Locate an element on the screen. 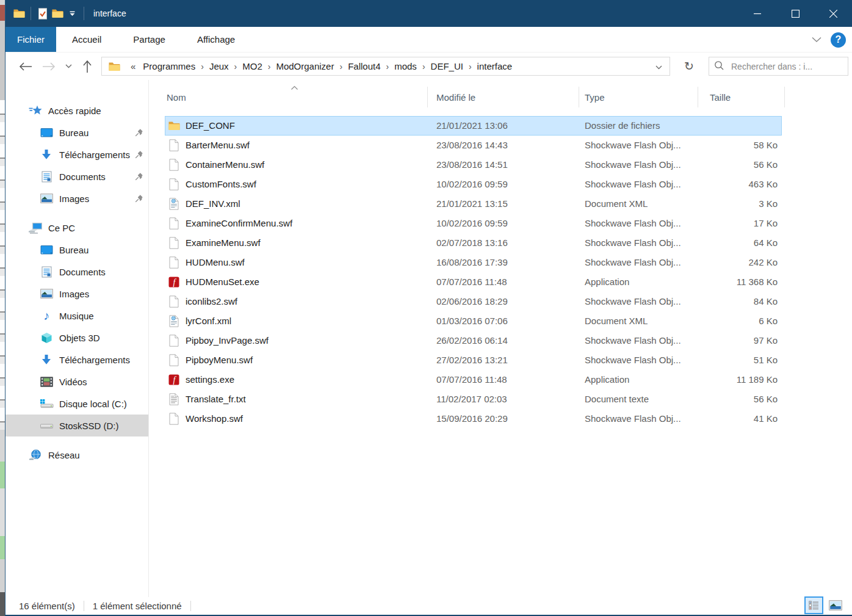  breadcrumb-segment: interface is located at coordinates (495, 66).